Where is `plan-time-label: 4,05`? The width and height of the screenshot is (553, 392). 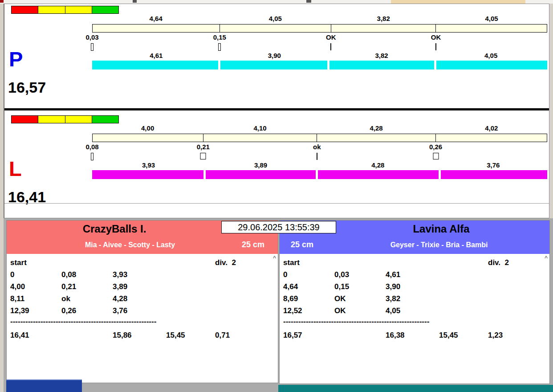 plan-time-label: 4,05 is located at coordinates (275, 19).